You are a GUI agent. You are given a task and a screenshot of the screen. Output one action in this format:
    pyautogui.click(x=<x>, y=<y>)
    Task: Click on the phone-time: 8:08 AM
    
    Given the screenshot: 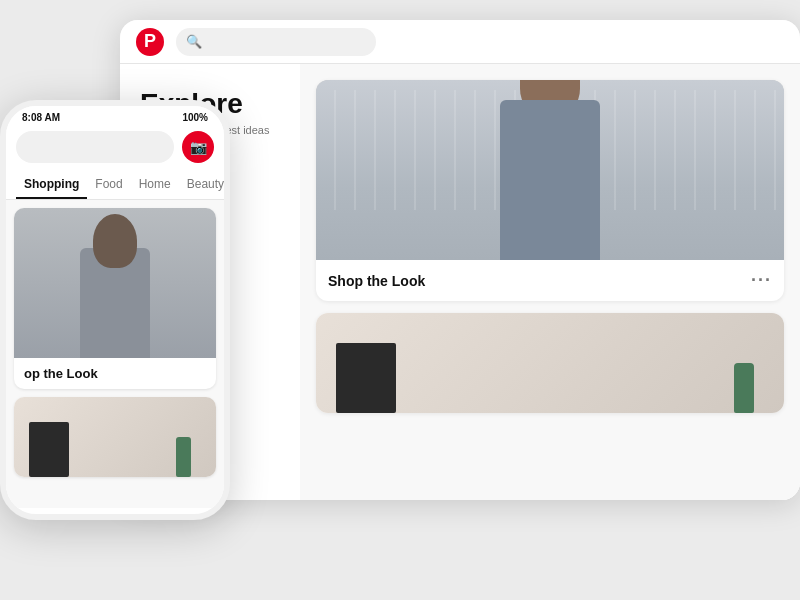 What is the action you would take?
    pyautogui.click(x=41, y=118)
    